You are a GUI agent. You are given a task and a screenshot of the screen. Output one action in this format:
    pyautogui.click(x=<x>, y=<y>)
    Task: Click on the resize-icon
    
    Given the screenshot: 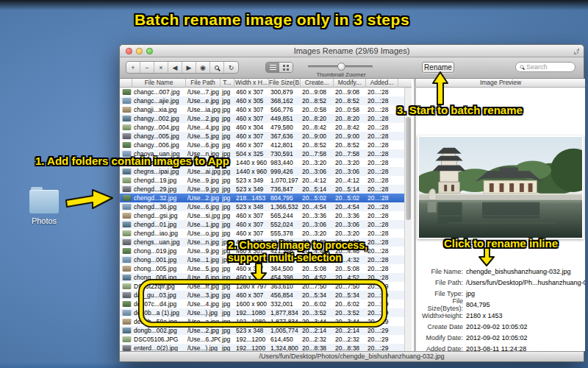 What is the action you would take?
    pyautogui.click(x=576, y=52)
    